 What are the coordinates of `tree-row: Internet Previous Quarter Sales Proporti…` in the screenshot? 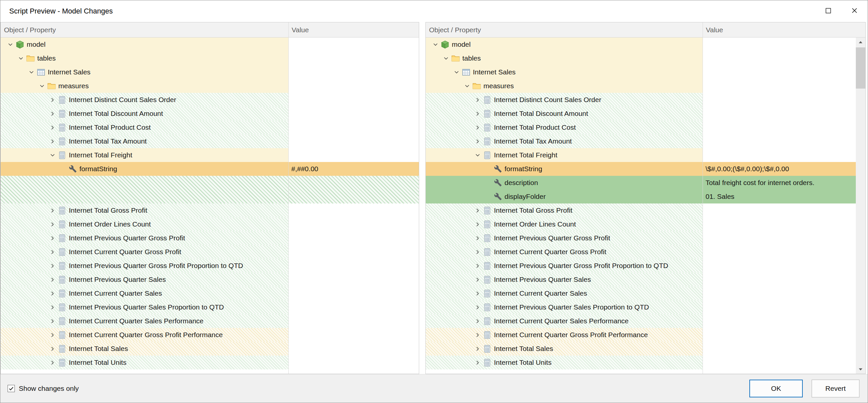 It's located at (641, 307).